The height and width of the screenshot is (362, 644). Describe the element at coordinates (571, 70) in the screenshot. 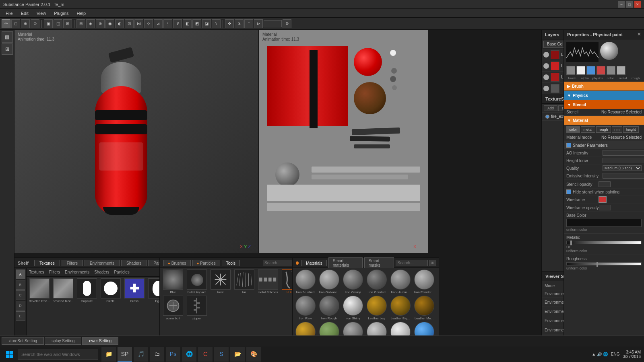

I see `swatch-brush` at that location.